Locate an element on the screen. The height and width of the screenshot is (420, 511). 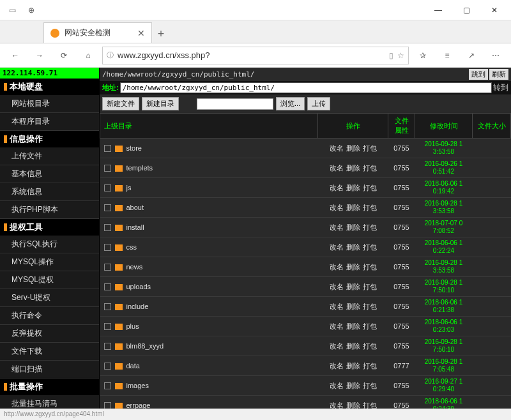
table-row: css改名删除打包07552018-06-06 10:22:24 is located at coordinates (305, 248).